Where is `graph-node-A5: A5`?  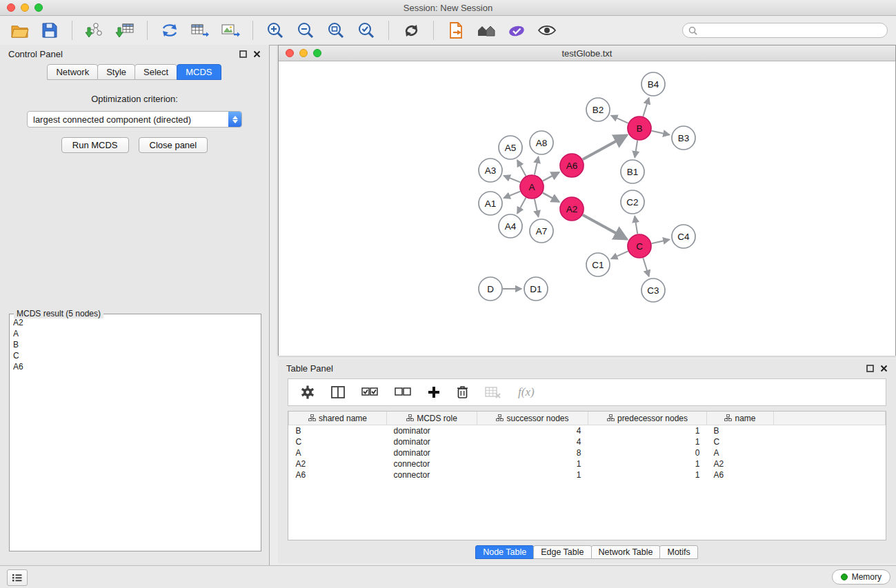
graph-node-A5: A5 is located at coordinates (510, 148).